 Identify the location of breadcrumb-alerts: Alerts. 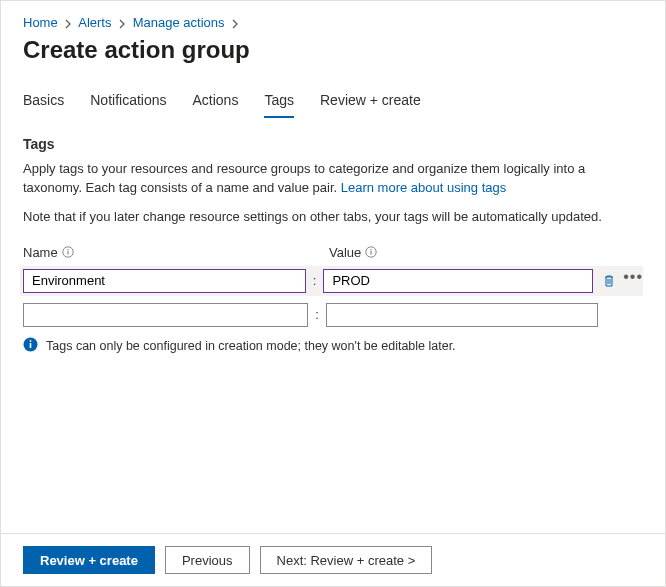
(94, 22).